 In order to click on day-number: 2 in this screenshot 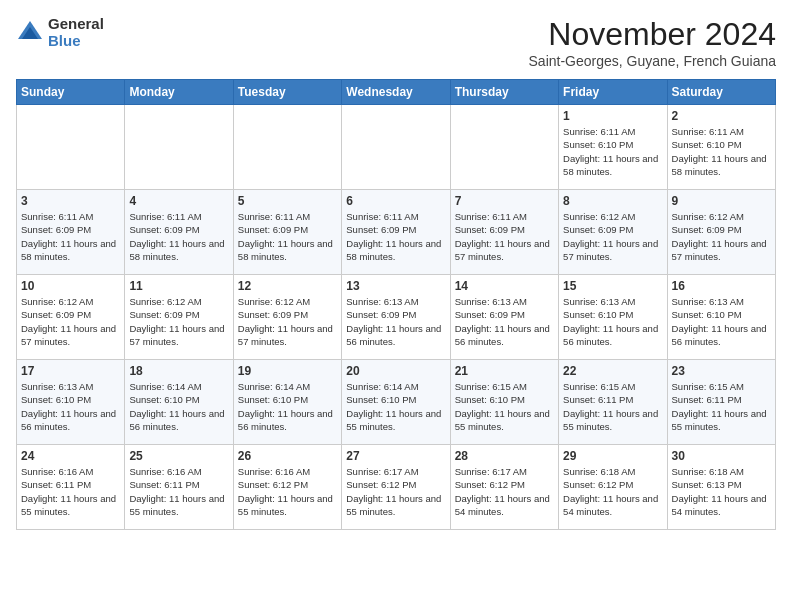, I will do `click(722, 116)`.